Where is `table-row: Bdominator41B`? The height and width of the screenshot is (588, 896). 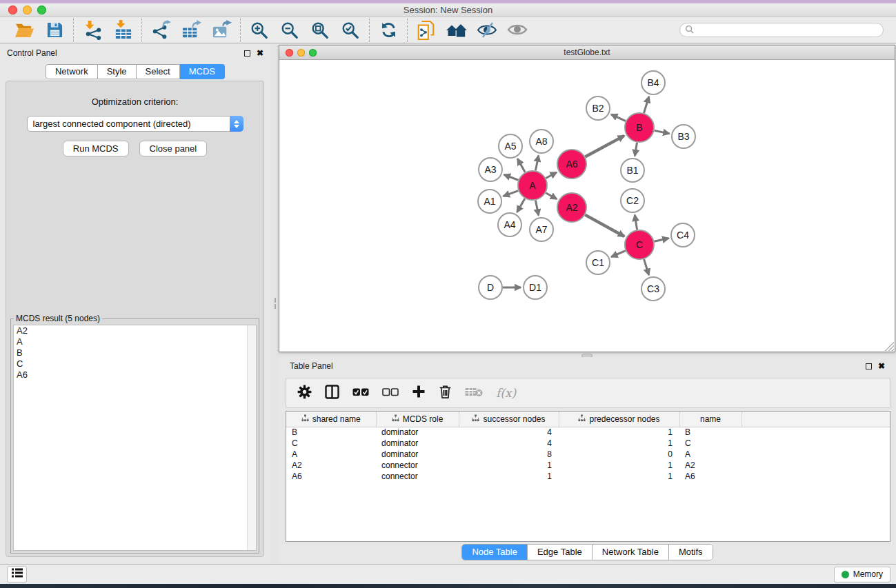
table-row: Bdominator41B is located at coordinates (588, 432).